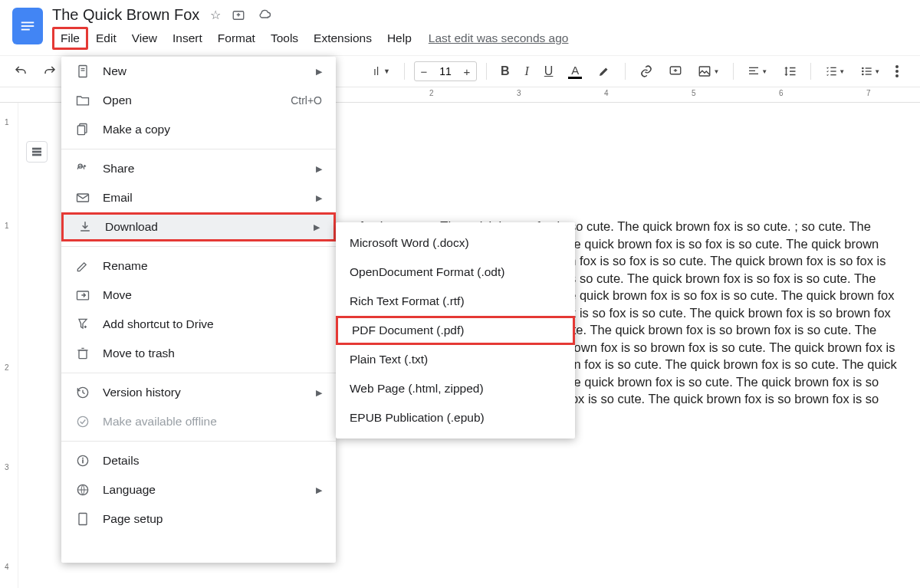 The height and width of the screenshot is (588, 920). I want to click on copy-icon, so click(83, 130).